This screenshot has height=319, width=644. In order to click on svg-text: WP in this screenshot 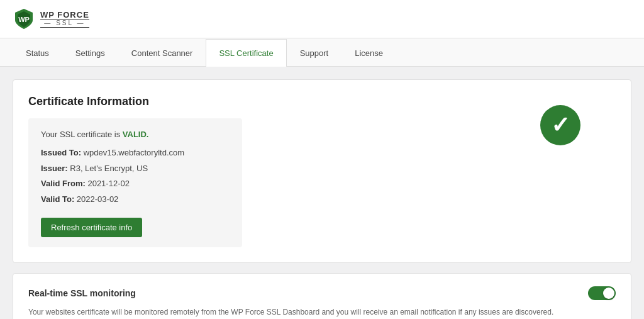, I will do `click(24, 20)`.